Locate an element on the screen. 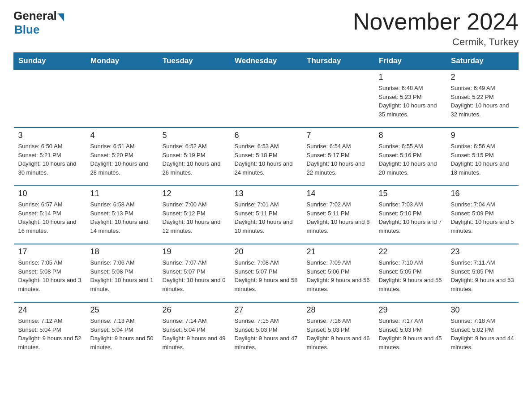 The height and width of the screenshot is (411, 532). day-number: 17 is located at coordinates (50, 252).